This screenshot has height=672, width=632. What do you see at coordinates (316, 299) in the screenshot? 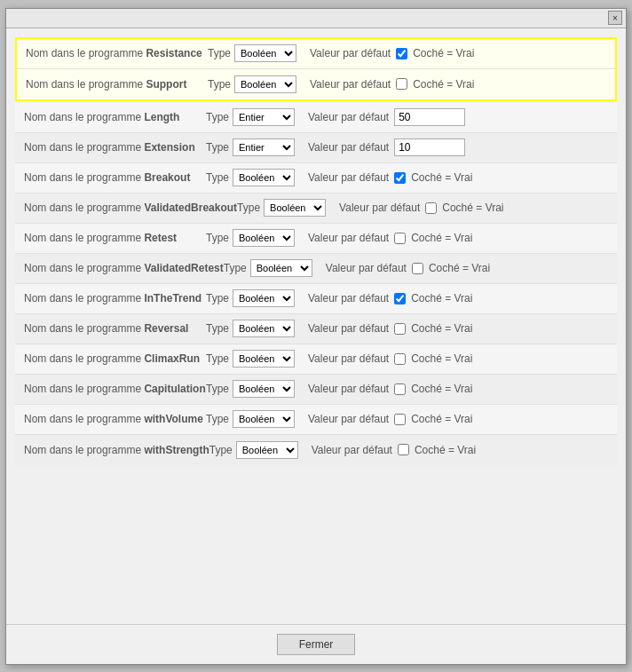
I see `table-row: Nom dans le programme InTheTrendTypeBool…` at bounding box center [316, 299].